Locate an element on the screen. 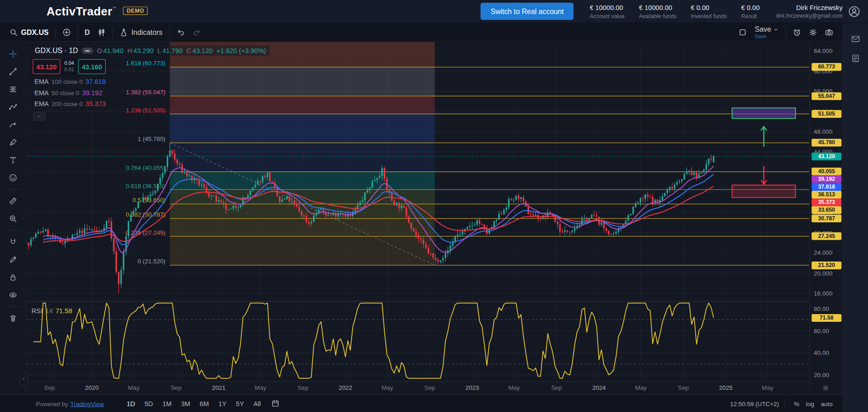 The image size is (868, 412). compare-button is located at coordinates (66, 32).